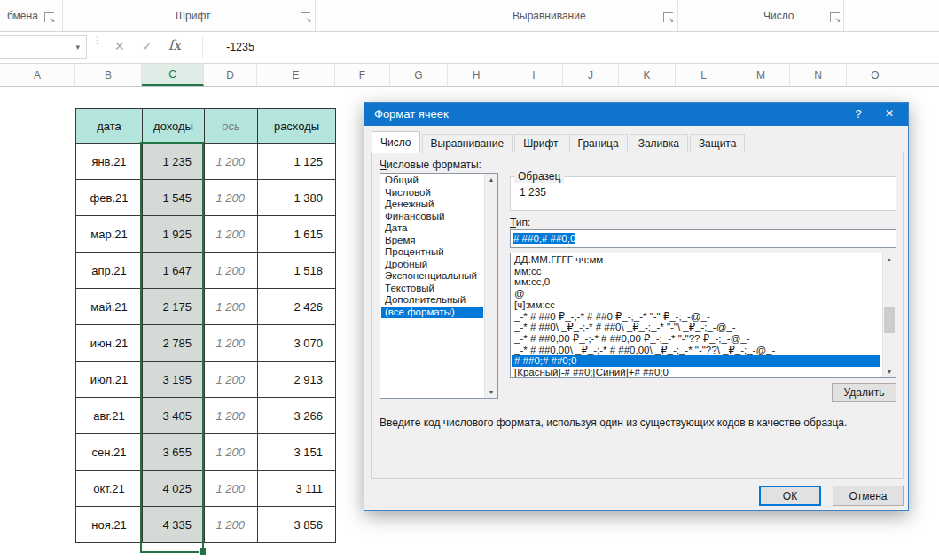 The height and width of the screenshot is (560, 939). What do you see at coordinates (696, 317) in the screenshot?
I see `format-code-item: _-* # ##0 ₽_-;-* # ##0 ₽_-;_-* "-" ₽_-;_…` at bounding box center [696, 317].